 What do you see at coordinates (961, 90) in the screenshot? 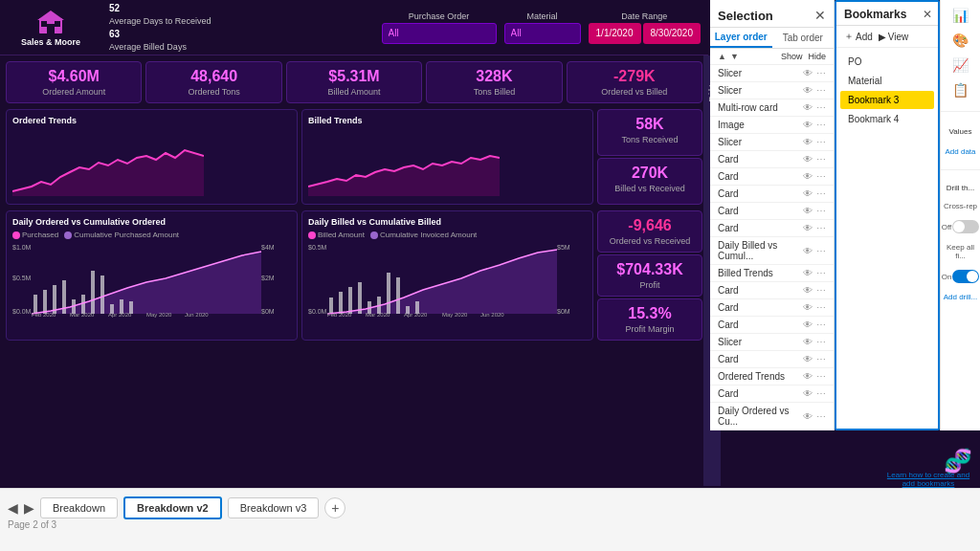
I see `visual-icon-data: 📋` at bounding box center [961, 90].